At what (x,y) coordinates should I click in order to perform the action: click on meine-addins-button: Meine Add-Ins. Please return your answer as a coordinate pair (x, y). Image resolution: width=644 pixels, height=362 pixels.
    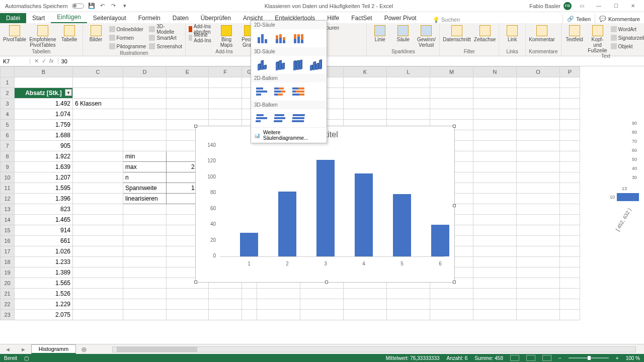
    Looking at the image, I should click on (201, 38).